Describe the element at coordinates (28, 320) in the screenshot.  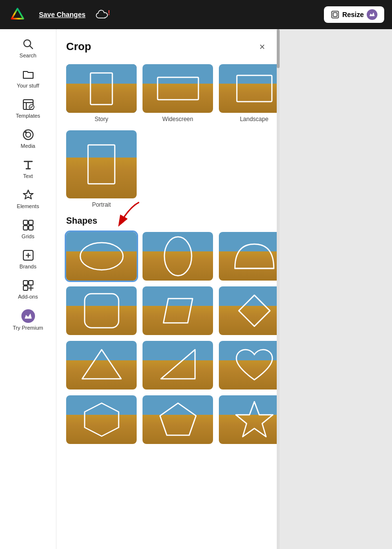
I see `sidebar-item-try-premium: Try Premium` at that location.